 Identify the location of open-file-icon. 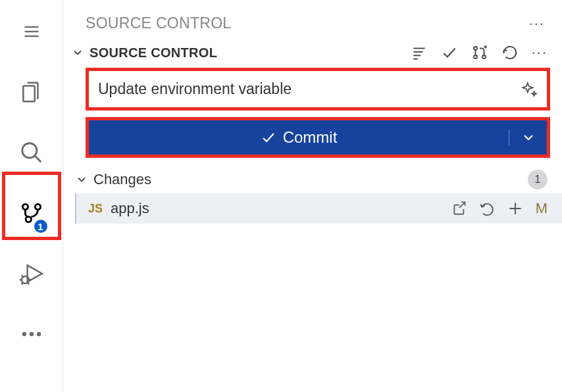
(460, 208).